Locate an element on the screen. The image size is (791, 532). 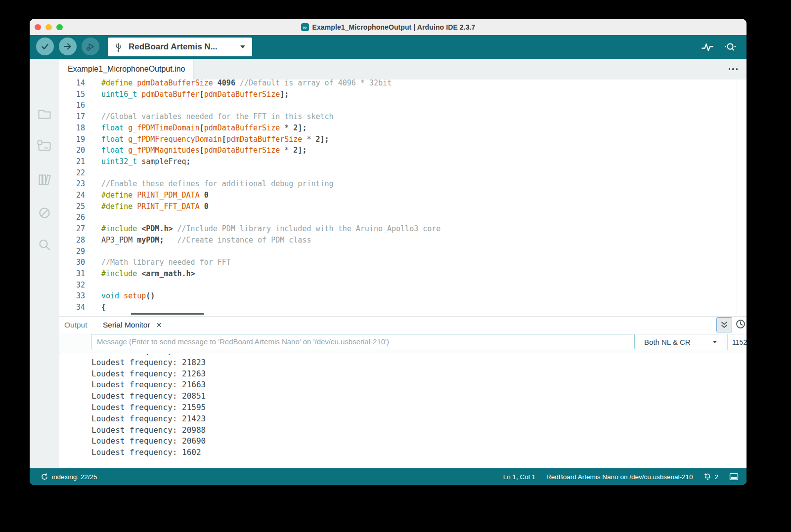
upload-button is located at coordinates (68, 46).